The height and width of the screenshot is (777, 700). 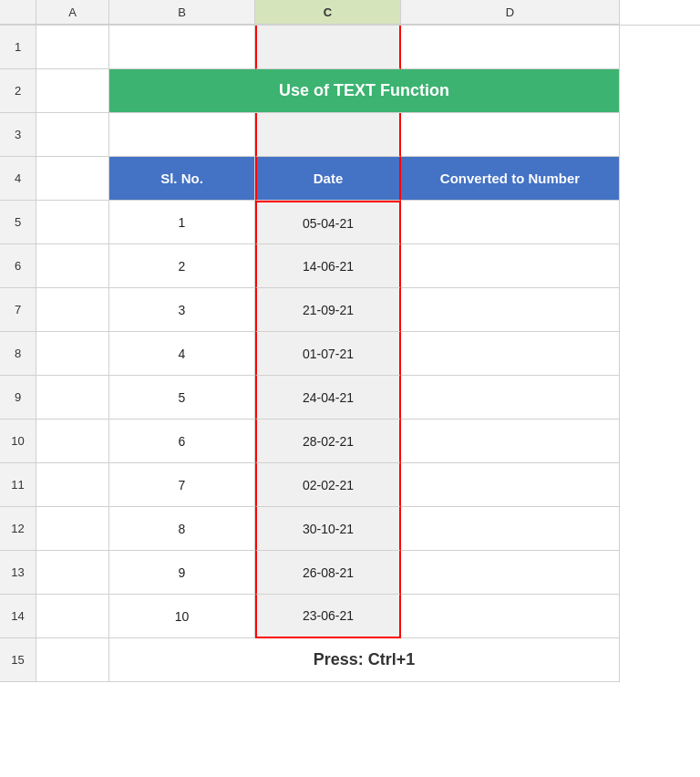 I want to click on cell-14c: 23-06-21, so click(x=328, y=616).